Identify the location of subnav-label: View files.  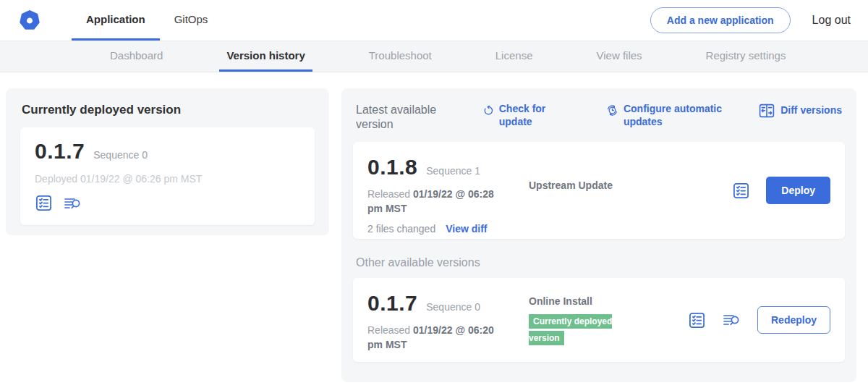
(619, 55).